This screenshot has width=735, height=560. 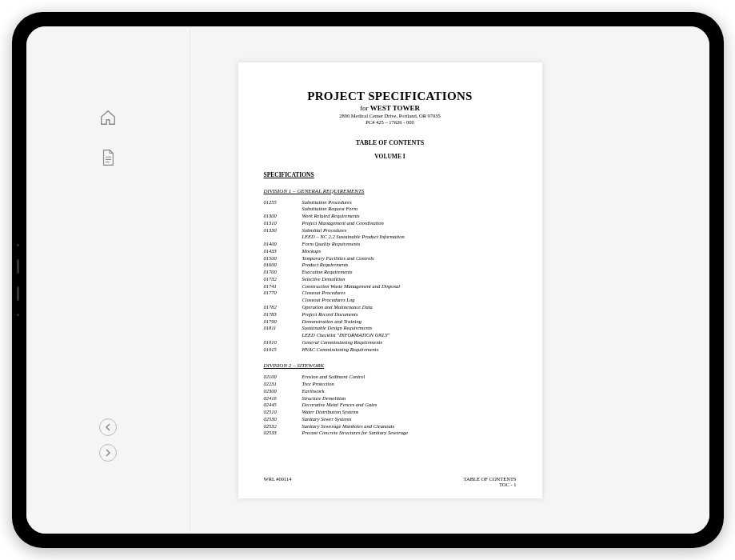 I want to click on spec-item-code: 01915, so click(x=283, y=350).